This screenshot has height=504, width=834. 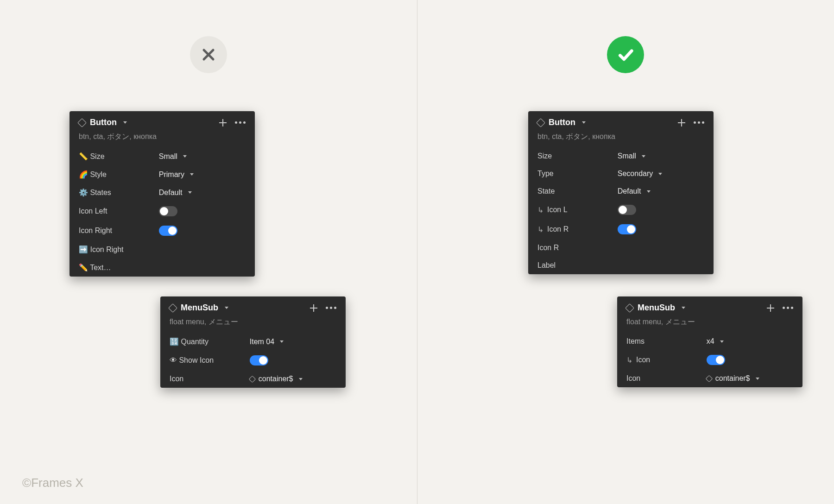 I want to click on prop-label-label: Label, so click(x=577, y=265).